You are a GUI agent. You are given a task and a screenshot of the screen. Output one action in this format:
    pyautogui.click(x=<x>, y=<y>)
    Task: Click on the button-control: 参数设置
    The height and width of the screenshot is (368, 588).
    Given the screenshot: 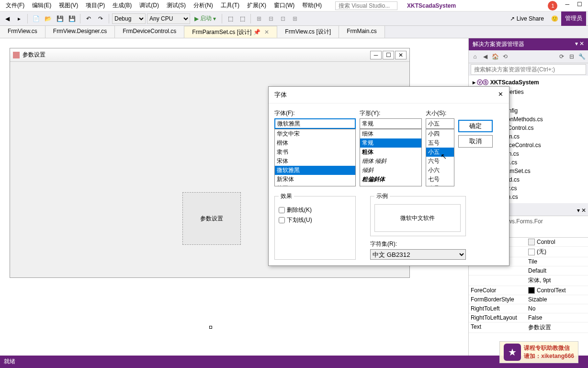 What is the action you would take?
    pyautogui.click(x=212, y=218)
    